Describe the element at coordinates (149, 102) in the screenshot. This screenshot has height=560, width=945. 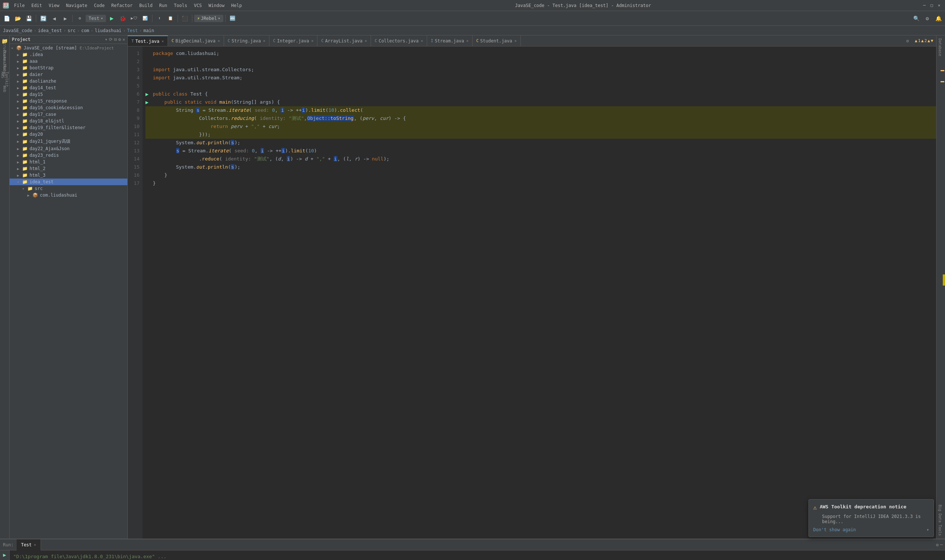
I see `run-arrow-7: ▶` at that location.